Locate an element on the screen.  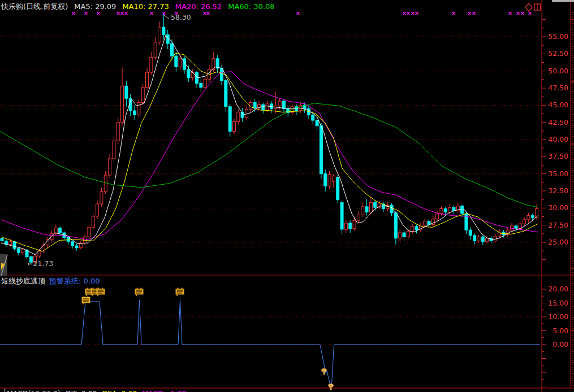
low-price-annotation: ←21.73 is located at coordinates (40, 263).